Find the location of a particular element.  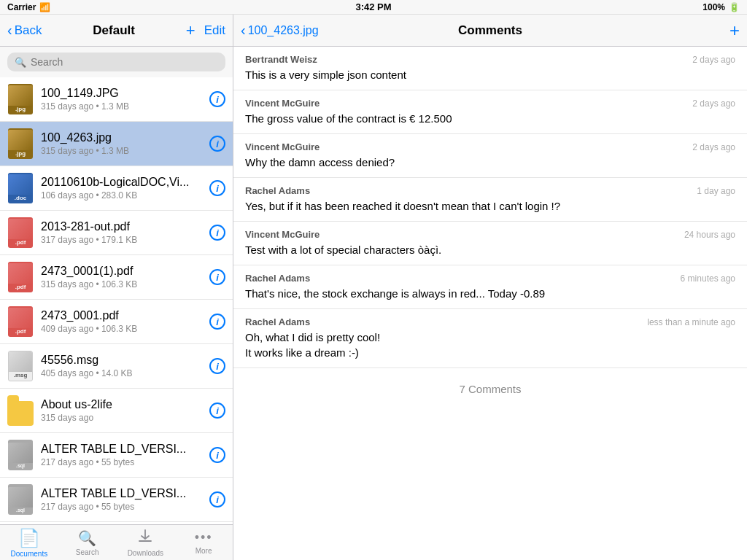

file-meta: 106 days ago • 283.0 KB is located at coordinates (125, 195).